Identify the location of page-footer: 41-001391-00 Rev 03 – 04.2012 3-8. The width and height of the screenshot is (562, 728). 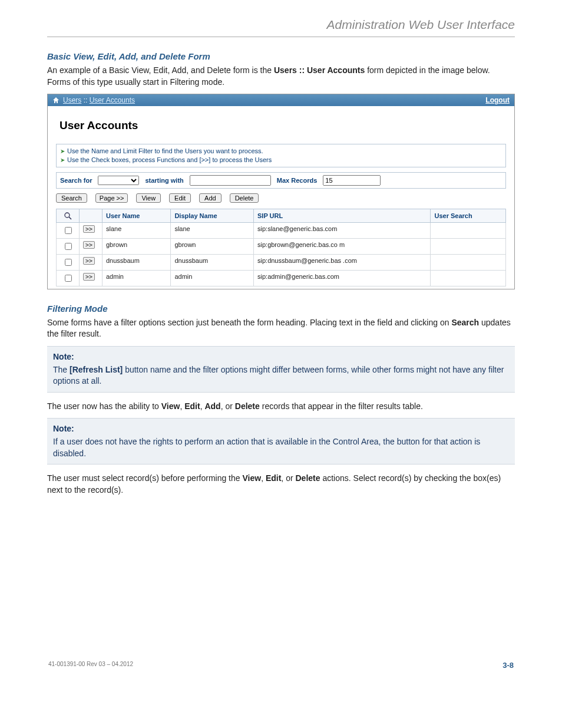
(281, 665).